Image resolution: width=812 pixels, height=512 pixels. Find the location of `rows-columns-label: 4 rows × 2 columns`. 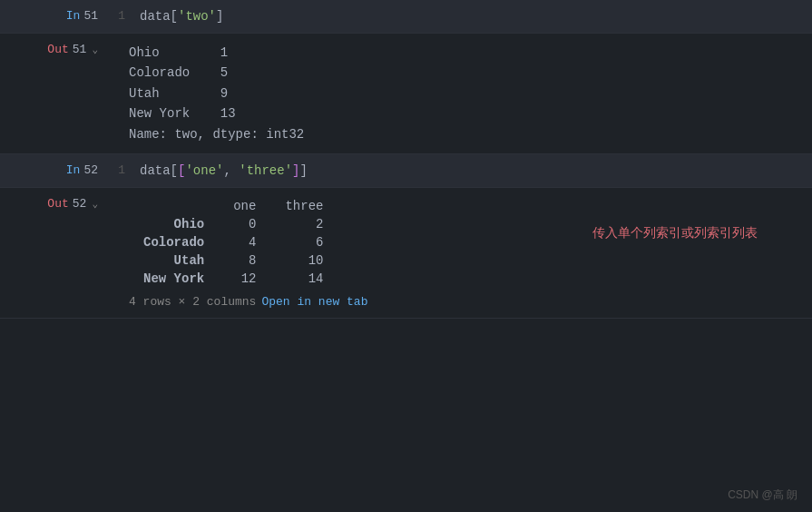

rows-columns-label: 4 rows × 2 columns is located at coordinates (192, 301).